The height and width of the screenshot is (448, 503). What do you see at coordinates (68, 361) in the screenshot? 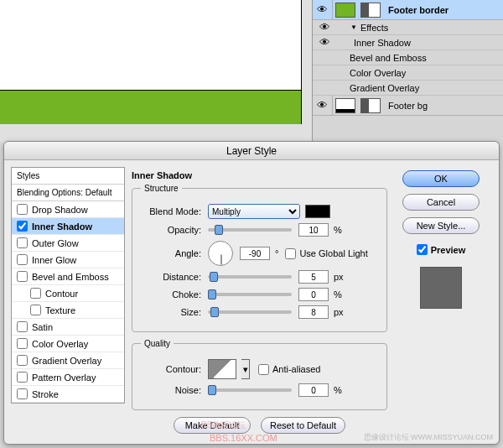
I see `style-item-gradient-overlay: Gradient Overlay` at bounding box center [68, 361].